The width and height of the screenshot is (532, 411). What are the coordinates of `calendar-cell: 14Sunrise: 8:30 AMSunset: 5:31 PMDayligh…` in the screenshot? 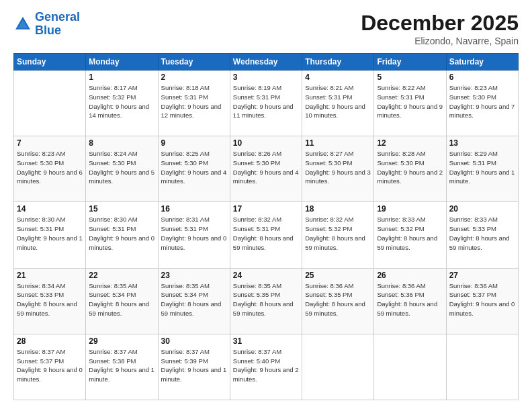 It's located at (50, 235).